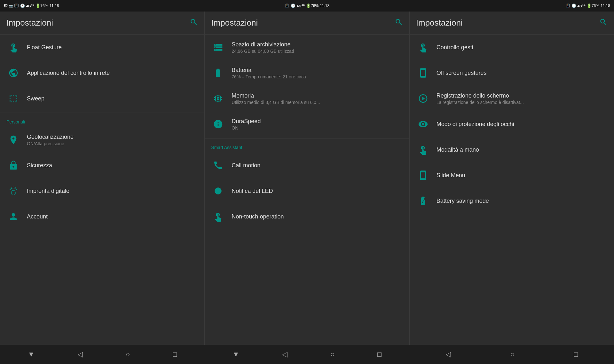 The height and width of the screenshot is (364, 614). Describe the element at coordinates (455, 47) in the screenshot. I see `controllo-gesti-title: Controllo gesti` at that location.